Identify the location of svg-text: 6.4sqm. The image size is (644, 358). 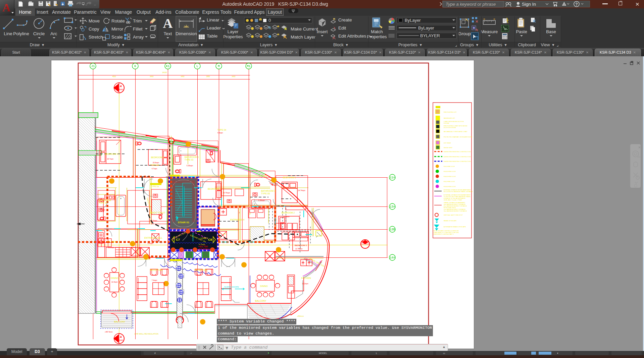
(150, 243).